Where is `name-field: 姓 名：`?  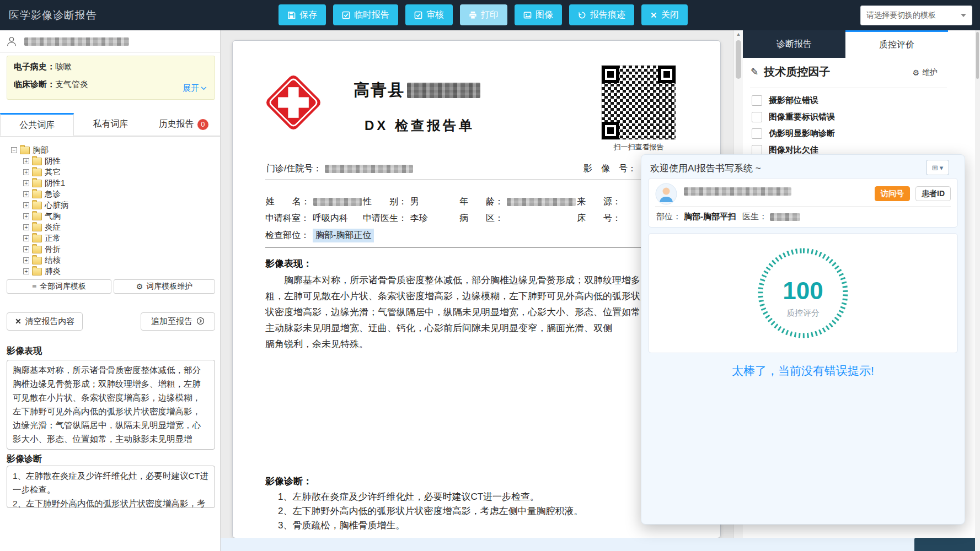
name-field: 姓 名： is located at coordinates (314, 202).